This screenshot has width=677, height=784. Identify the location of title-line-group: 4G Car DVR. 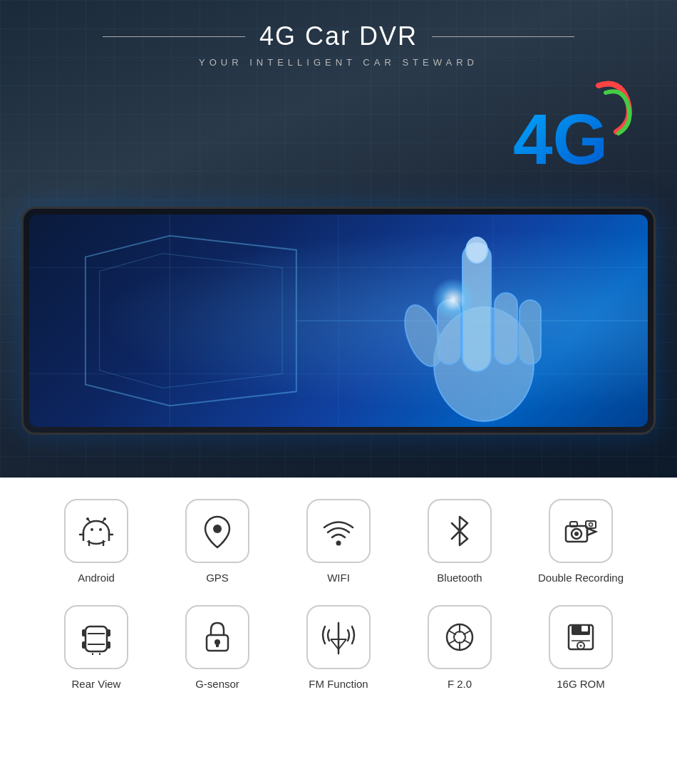
(338, 36).